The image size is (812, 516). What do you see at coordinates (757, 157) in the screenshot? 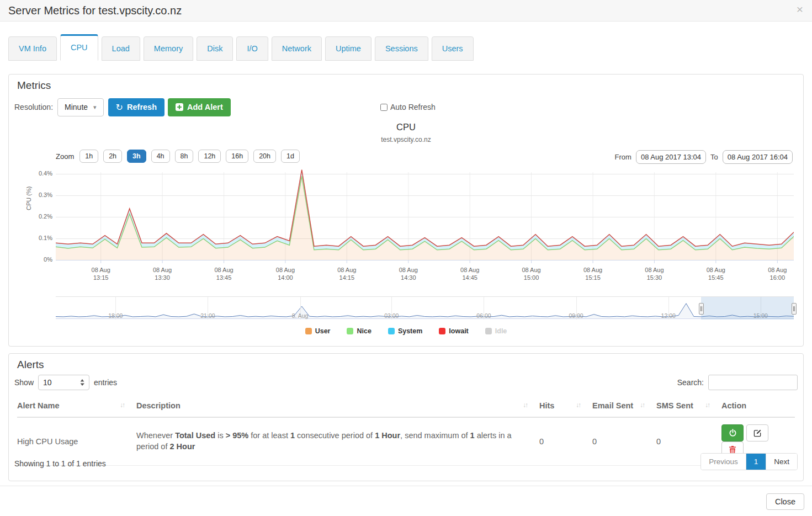
I see `to-date-input: 08 Aug 2017 16:04` at bounding box center [757, 157].